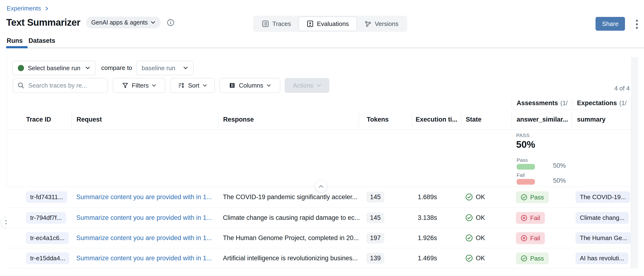  Describe the element at coordinates (290, 197) in the screenshot. I see `response-text: The COVID-19 pandemic significantly acce…` at that location.